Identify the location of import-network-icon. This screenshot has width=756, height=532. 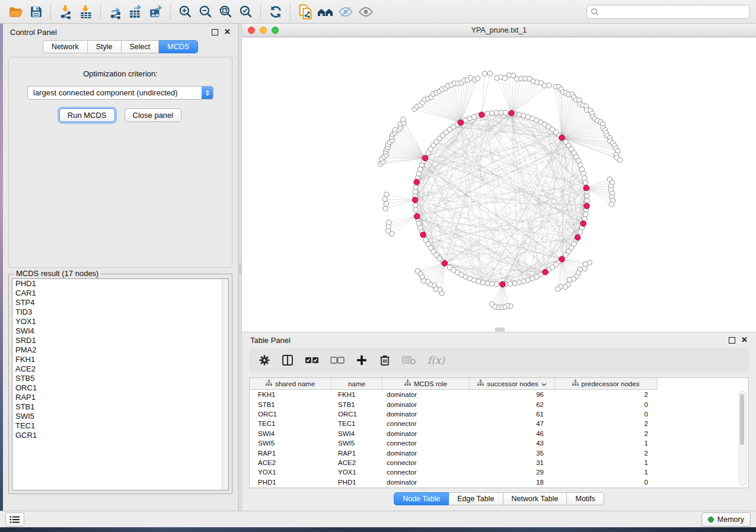
(66, 12).